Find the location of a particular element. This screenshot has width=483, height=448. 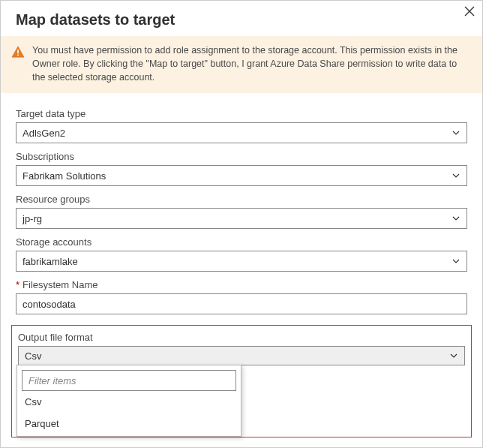

output-format-select: Csv is located at coordinates (242, 356).